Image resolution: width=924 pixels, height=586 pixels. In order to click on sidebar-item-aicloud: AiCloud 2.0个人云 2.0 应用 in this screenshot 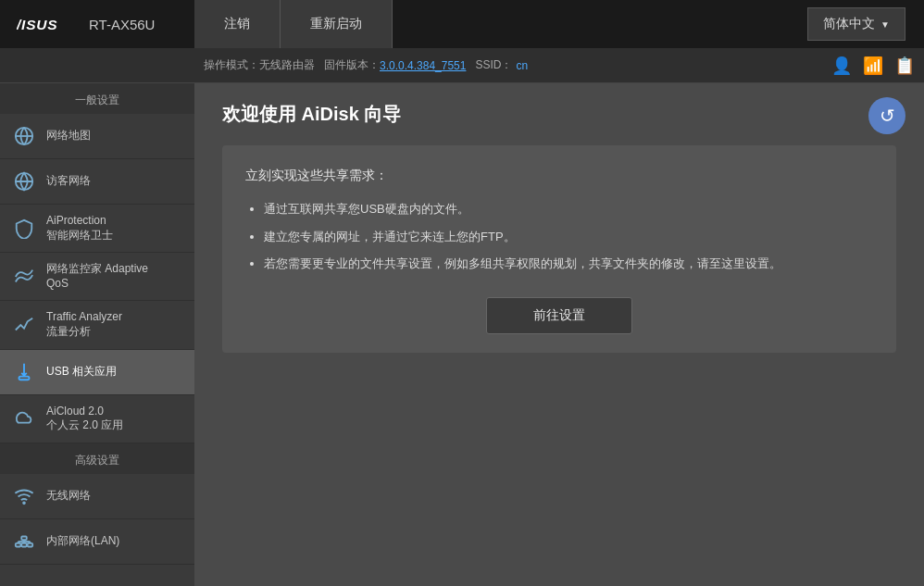, I will do `click(97, 419)`.